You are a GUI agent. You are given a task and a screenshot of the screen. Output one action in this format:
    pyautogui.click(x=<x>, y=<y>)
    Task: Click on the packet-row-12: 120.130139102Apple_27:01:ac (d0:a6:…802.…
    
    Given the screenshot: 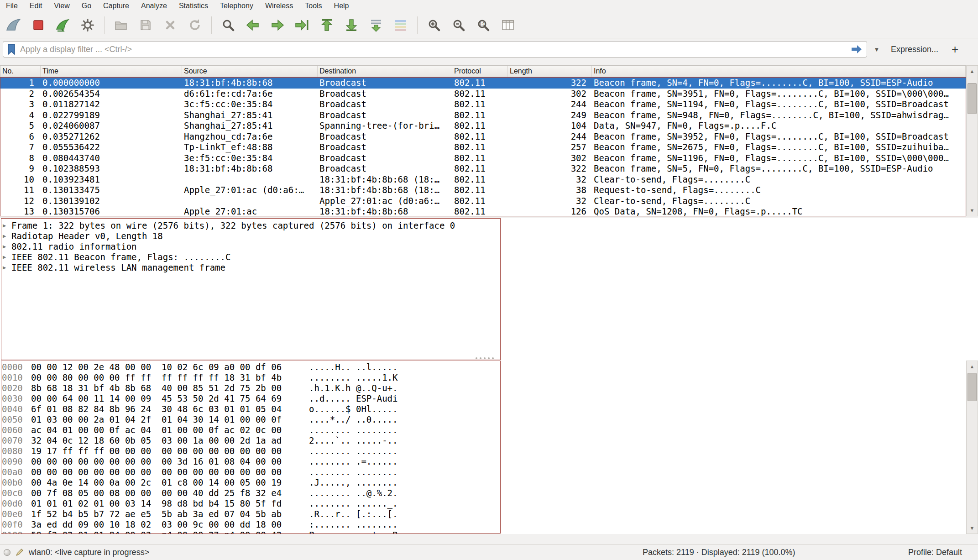 What is the action you would take?
    pyautogui.click(x=483, y=201)
    